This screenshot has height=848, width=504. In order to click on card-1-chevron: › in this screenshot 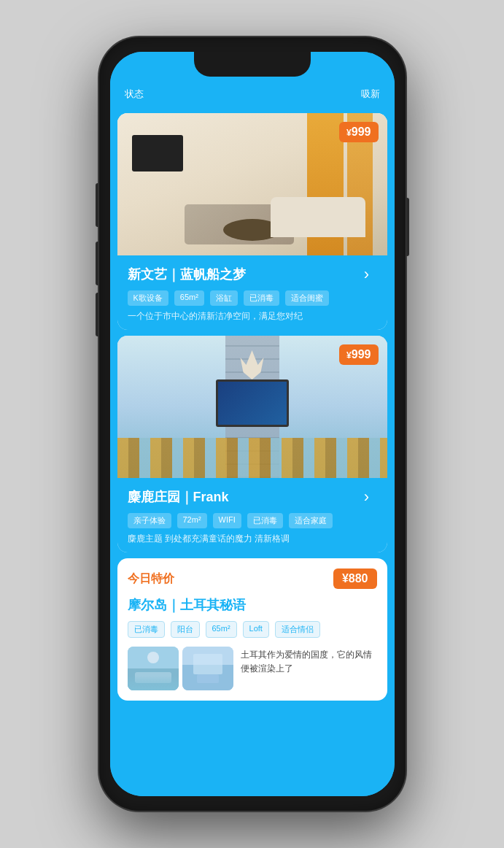, I will do `click(367, 274)`.